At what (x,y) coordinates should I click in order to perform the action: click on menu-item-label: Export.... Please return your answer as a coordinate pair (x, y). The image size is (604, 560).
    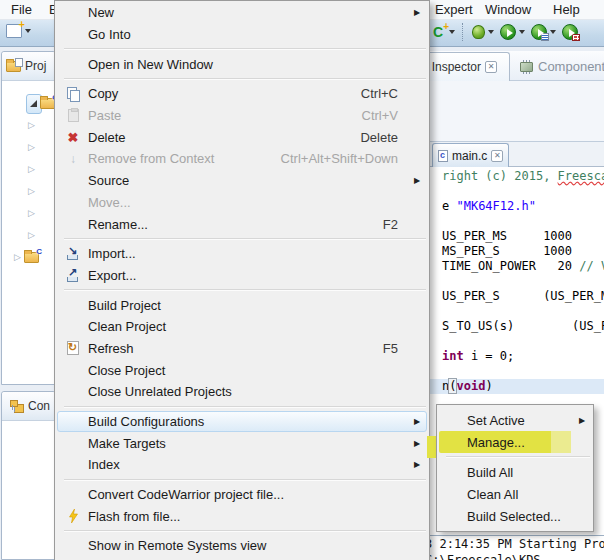
    Looking at the image, I should click on (243, 276).